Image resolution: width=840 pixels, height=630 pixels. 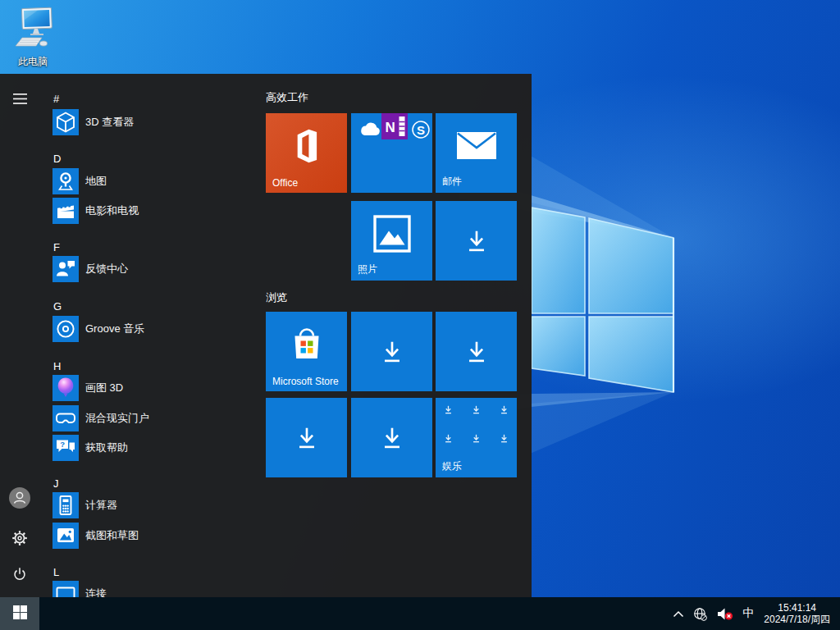 I want to click on tile-mail-2: 邮件, so click(x=476, y=153).